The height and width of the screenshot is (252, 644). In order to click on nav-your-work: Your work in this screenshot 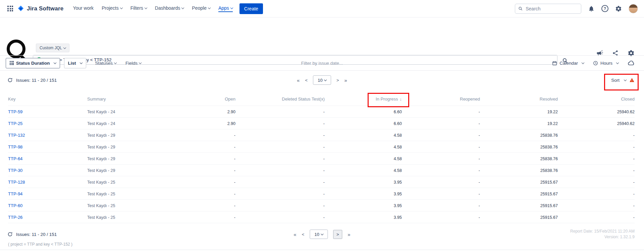, I will do `click(83, 9)`.